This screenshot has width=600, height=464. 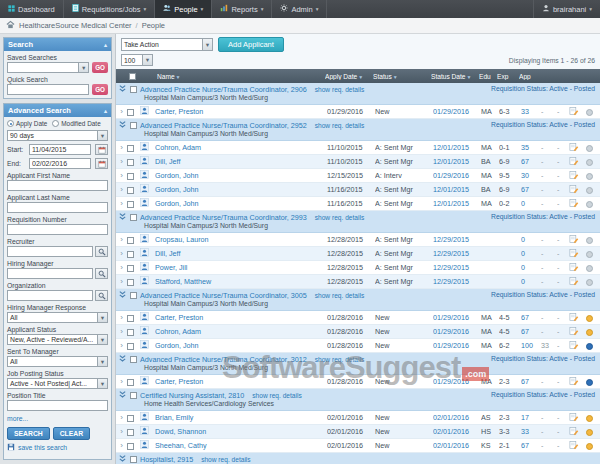 I want to click on saved-searches-select: ▼, so click(x=48, y=68).